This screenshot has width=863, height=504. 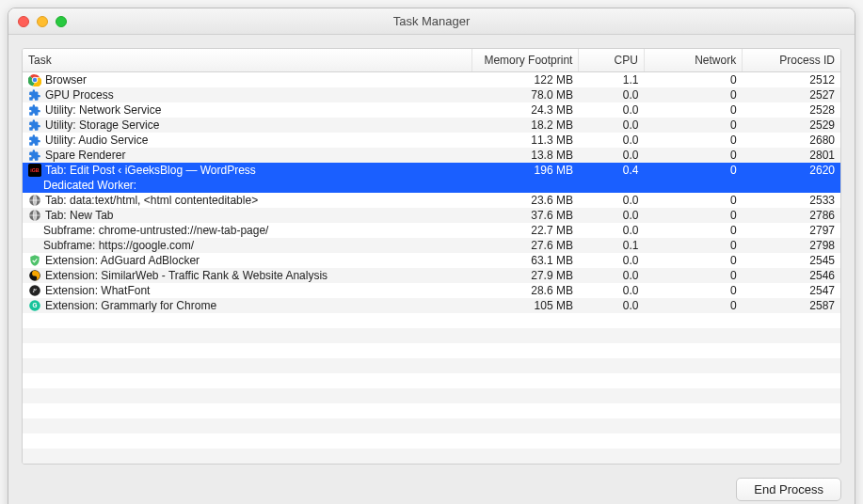 What do you see at coordinates (248, 60) in the screenshot?
I see `col-task: Task` at bounding box center [248, 60].